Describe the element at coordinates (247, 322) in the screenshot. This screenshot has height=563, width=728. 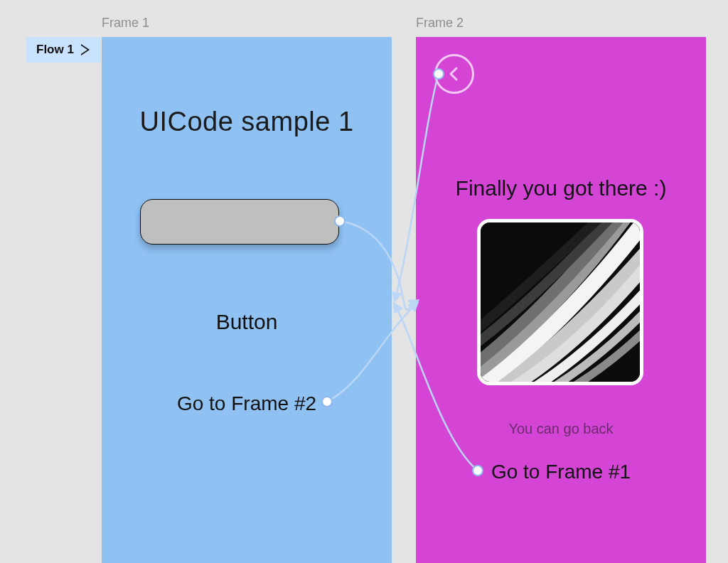
I see `button-label-text: Button` at that location.